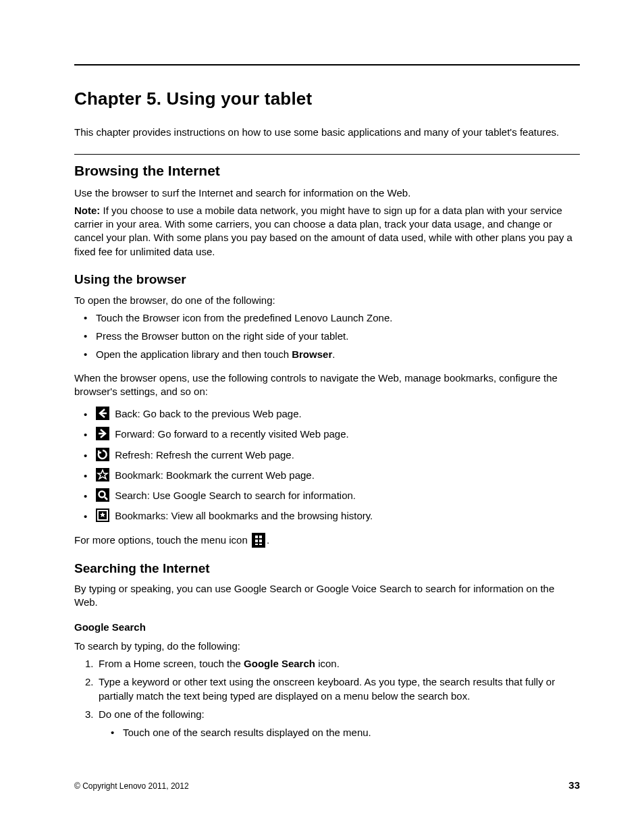 The width and height of the screenshot is (644, 834). Describe the element at coordinates (333, 455) in the screenshot. I see `list-item: Refresh: Refresh the current Web page.` at that location.